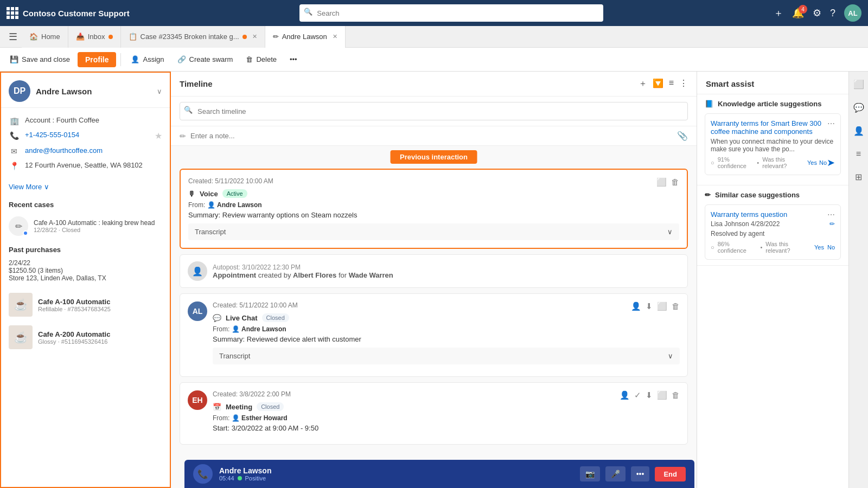 The height and width of the screenshot is (488, 868). What do you see at coordinates (832, 224) in the screenshot?
I see `edit-icon: ✏` at bounding box center [832, 224].